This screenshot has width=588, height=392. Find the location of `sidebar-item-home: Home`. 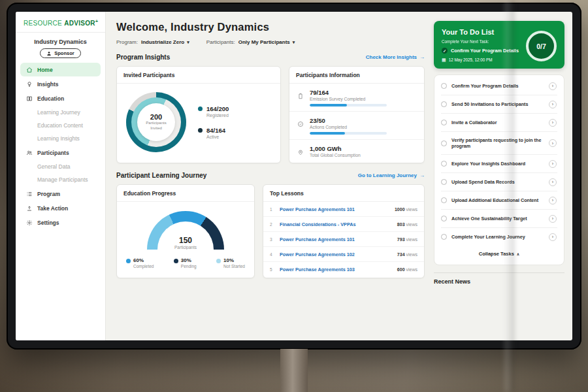

sidebar-item-home: Home is located at coordinates (60, 69).